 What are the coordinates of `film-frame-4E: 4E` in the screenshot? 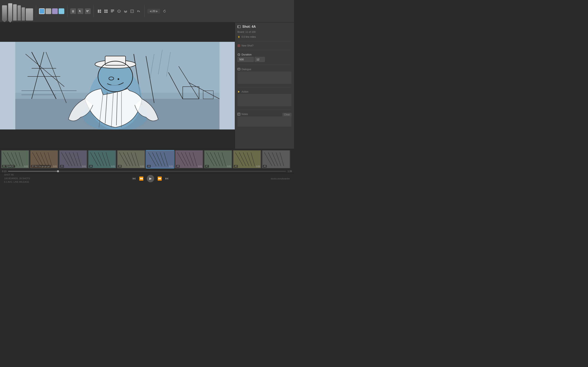 It's located at (276, 159).